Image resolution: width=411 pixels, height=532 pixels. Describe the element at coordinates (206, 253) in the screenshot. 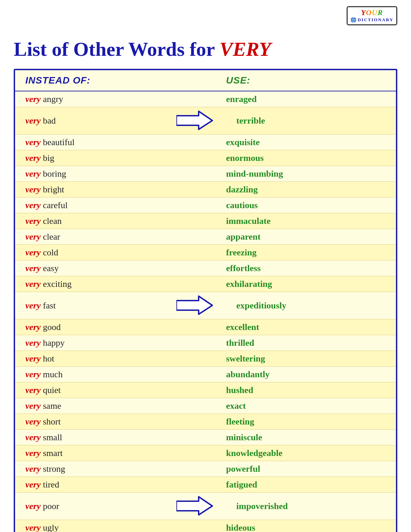

I see `table-row: very coldfreezing` at that location.